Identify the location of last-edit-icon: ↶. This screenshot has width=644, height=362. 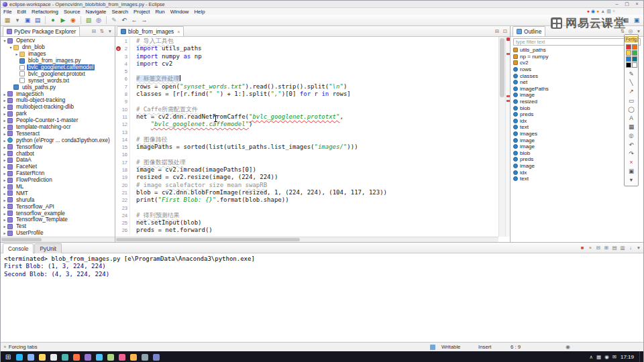
(124, 20).